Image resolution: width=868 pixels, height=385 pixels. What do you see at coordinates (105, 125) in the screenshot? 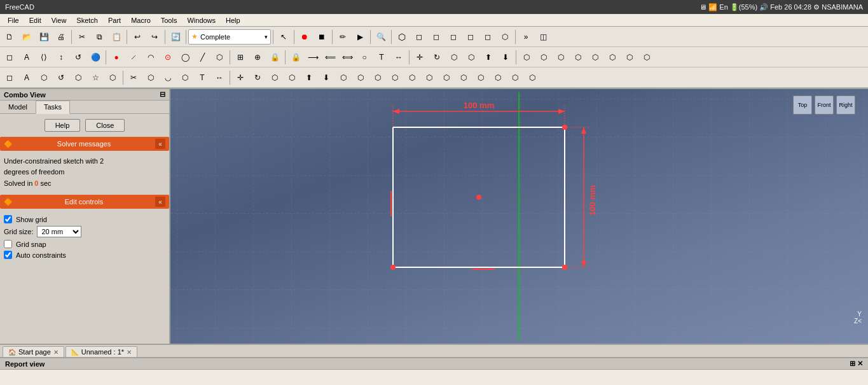
I see `close-button: Close` at bounding box center [105, 125].